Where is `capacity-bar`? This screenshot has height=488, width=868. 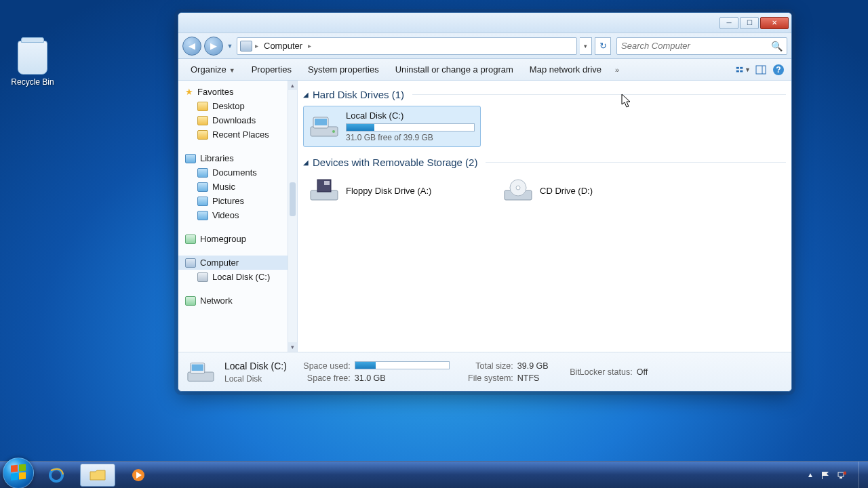 capacity-bar is located at coordinates (410, 127).